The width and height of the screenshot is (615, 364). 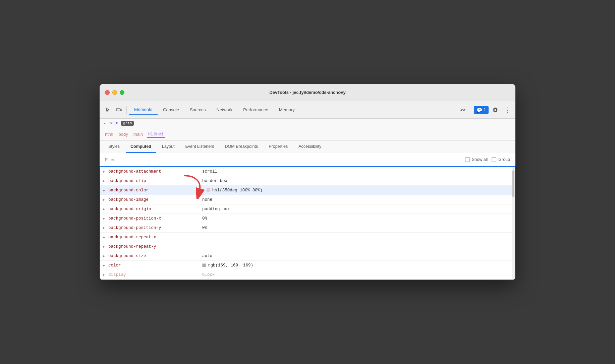 I want to click on table-row: ▶ background-repeat-x, so click(x=308, y=237).